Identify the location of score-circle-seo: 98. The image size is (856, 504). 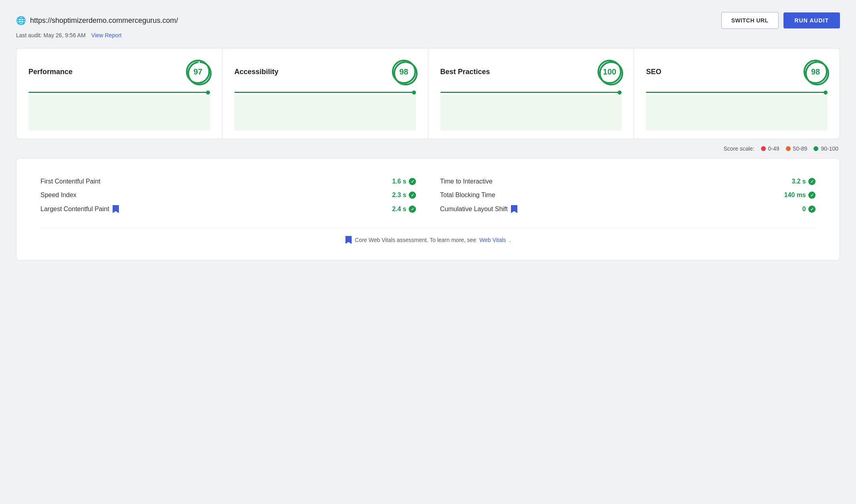
(816, 72).